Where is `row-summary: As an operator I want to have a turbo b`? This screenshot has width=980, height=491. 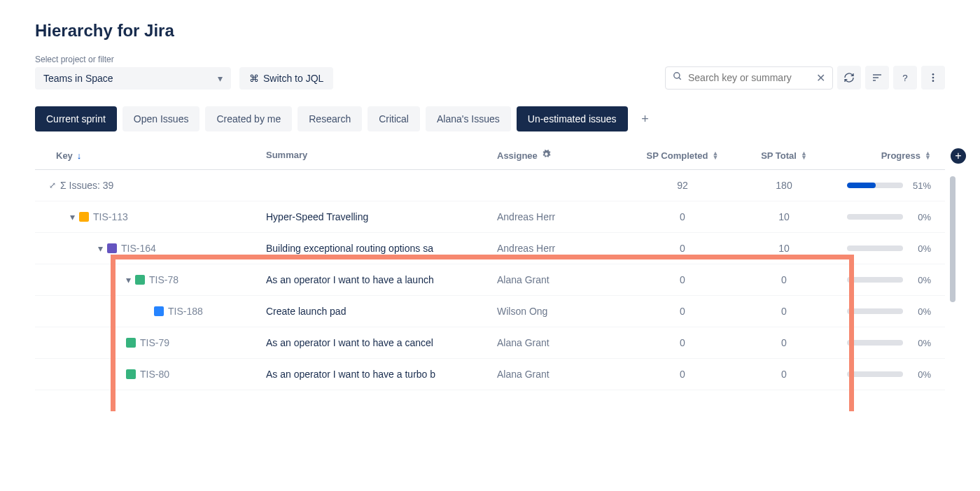 row-summary: As an operator I want to have a turbo b is located at coordinates (382, 374).